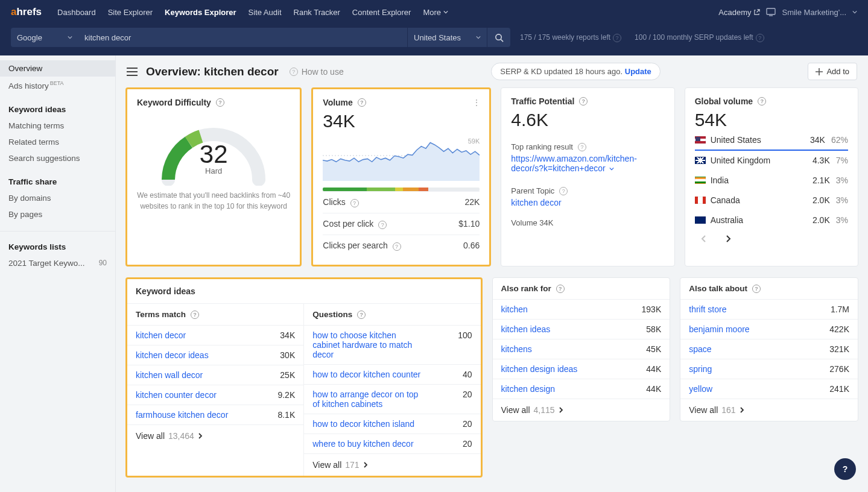 The width and height of the screenshot is (868, 492). I want to click on keyword-link: kitchen decor ideas, so click(173, 355).